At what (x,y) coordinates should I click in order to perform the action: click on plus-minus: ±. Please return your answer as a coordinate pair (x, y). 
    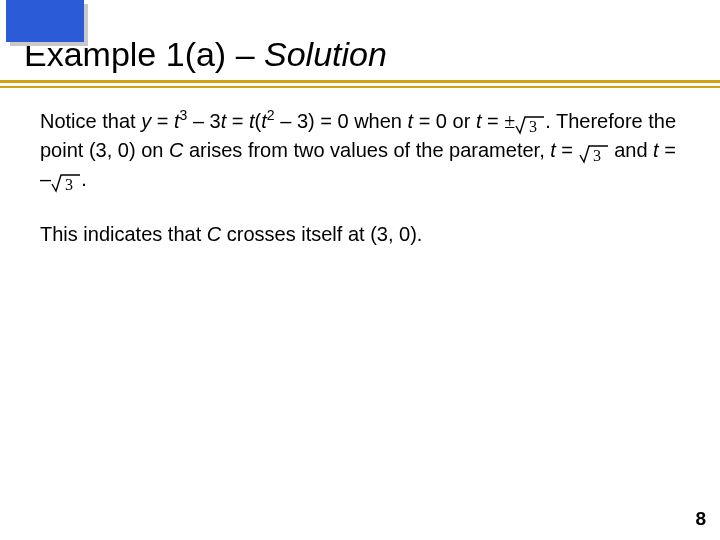
    Looking at the image, I should click on (510, 121).